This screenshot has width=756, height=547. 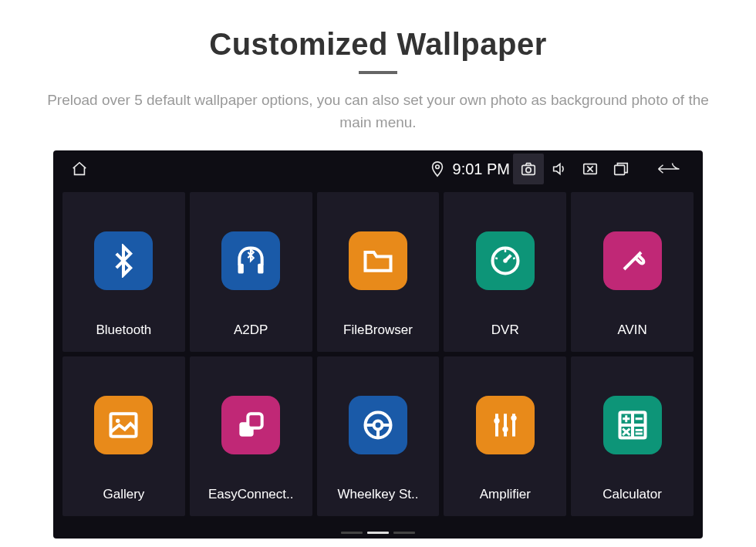 I want to click on link-icon, so click(x=251, y=425).